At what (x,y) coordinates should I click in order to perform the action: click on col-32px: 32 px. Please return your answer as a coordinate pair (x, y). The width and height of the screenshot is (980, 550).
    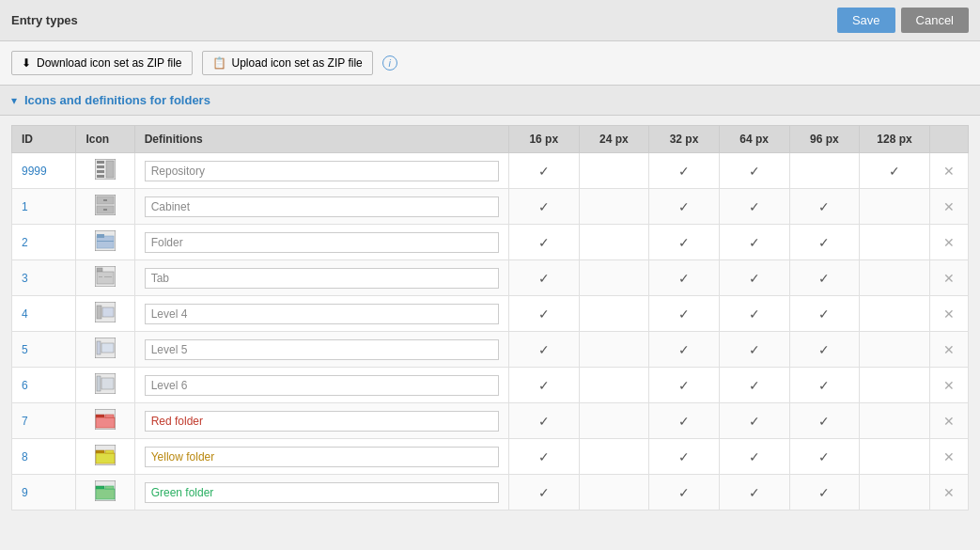
    Looking at the image, I should click on (684, 139).